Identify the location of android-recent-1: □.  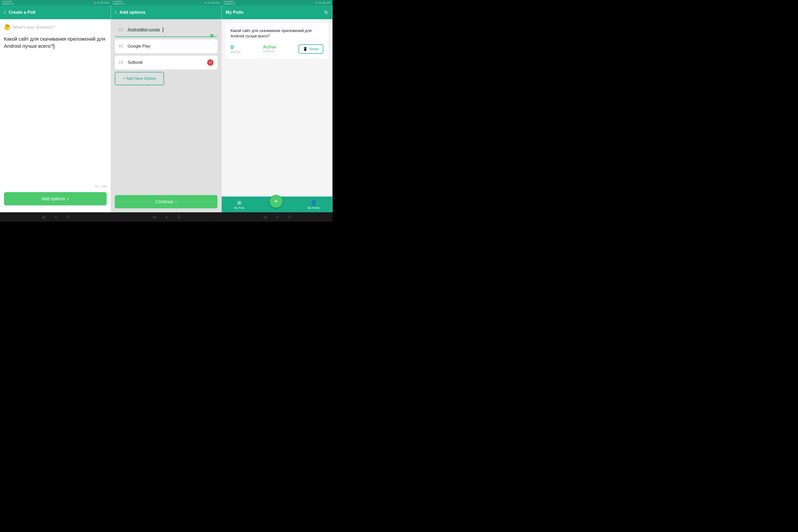
(68, 217).